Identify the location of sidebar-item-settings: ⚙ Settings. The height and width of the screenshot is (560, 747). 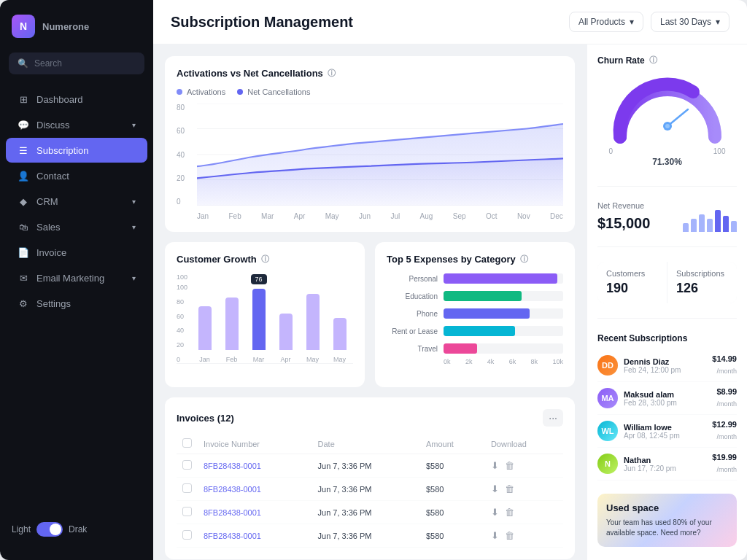
(77, 303).